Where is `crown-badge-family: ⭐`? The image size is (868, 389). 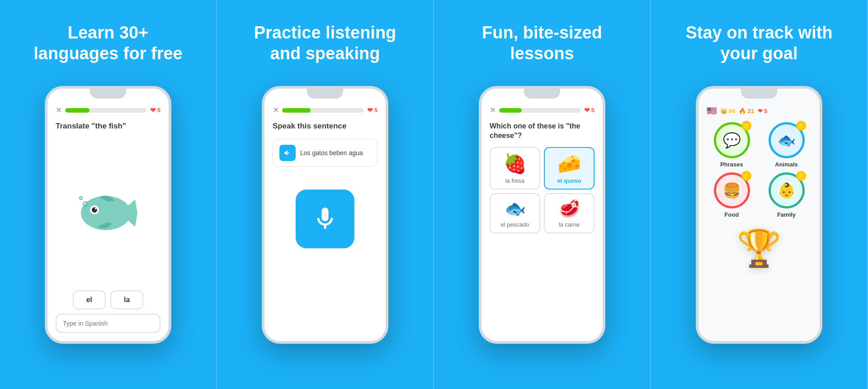
crown-badge-family: ⭐ is located at coordinates (801, 176).